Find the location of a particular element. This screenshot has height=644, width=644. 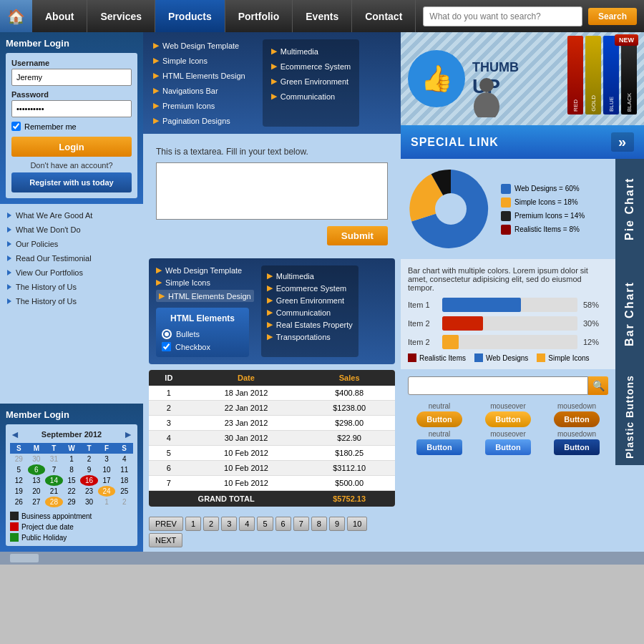

drop-item-web: ▶Web Design Template is located at coordinates (199, 46).